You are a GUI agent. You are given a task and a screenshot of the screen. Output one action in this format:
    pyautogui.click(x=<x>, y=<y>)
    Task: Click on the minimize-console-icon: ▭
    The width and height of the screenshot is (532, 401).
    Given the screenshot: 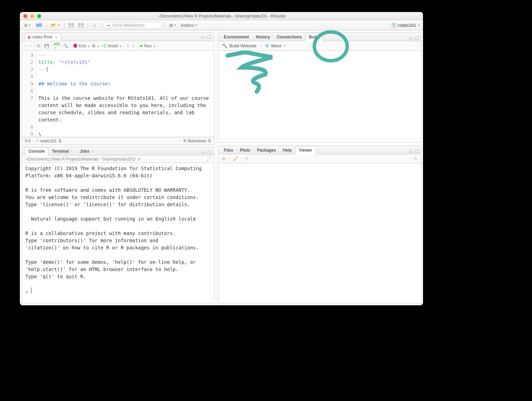 What is the action you would take?
    pyautogui.click(x=203, y=152)
    